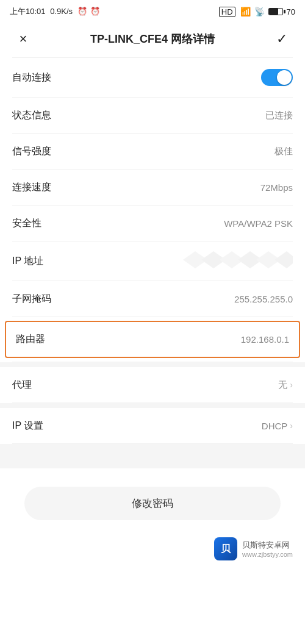 This screenshot has width=305, height=644. Describe the element at coordinates (152, 223) in the screenshot. I see `list-item-security: 安全性 WPA/WPA2 PSK` at that location.